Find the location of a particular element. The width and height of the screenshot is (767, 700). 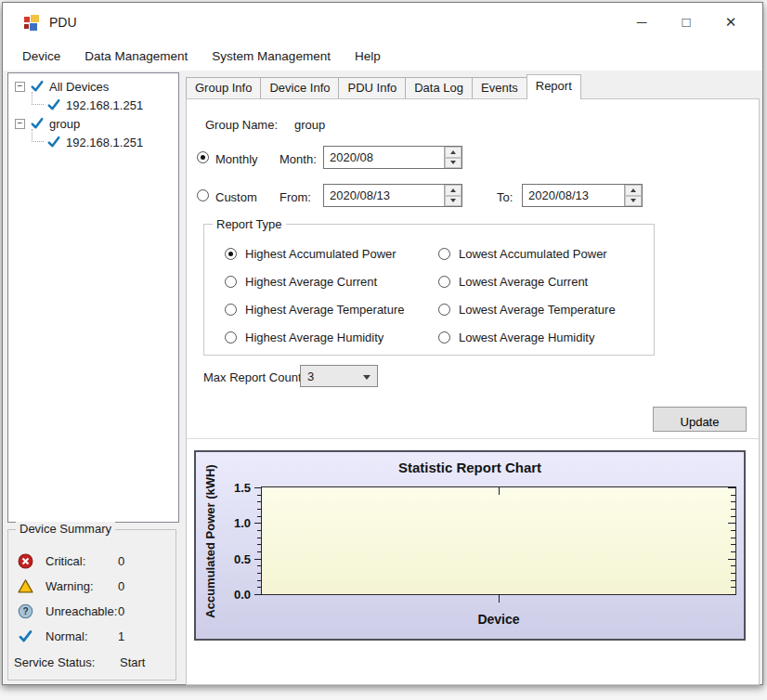

monthly-radio is located at coordinates (202, 158).